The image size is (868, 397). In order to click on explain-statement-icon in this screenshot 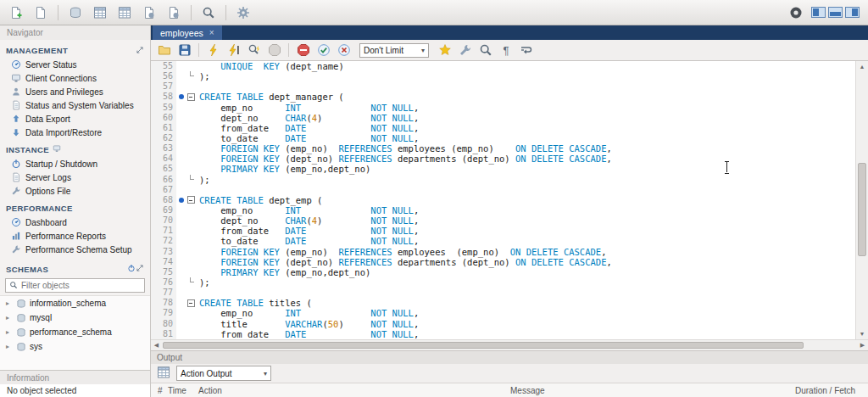, I will do `click(254, 50)`.